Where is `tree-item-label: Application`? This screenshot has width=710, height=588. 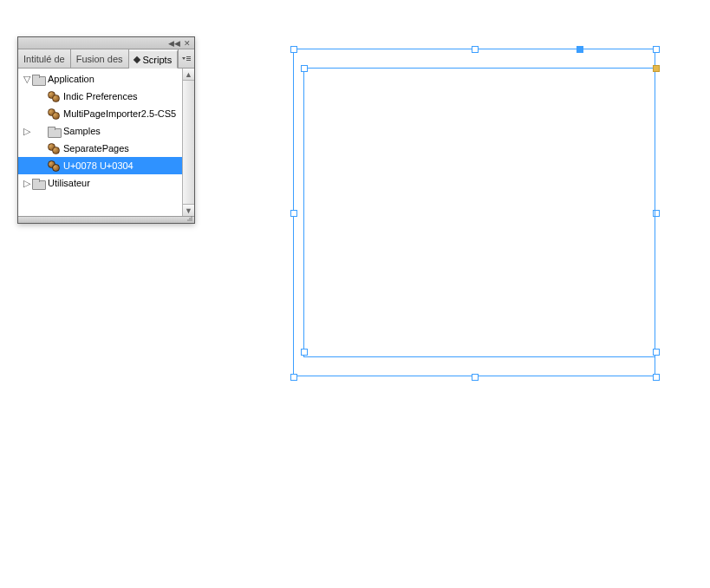 tree-item-label: Application is located at coordinates (71, 79).